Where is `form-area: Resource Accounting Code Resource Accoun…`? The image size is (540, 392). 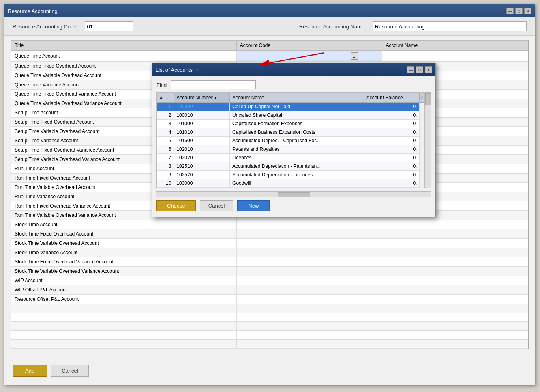
form-area: Resource Accounting Code Resource Accoun… is located at coordinates (270, 27).